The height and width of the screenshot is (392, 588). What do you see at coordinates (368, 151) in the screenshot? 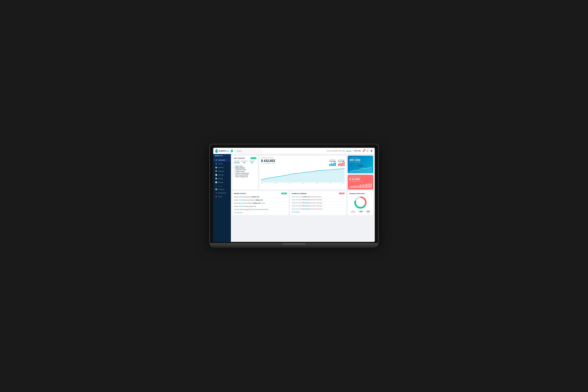
I see `settings-icon: ⚙` at bounding box center [368, 151].